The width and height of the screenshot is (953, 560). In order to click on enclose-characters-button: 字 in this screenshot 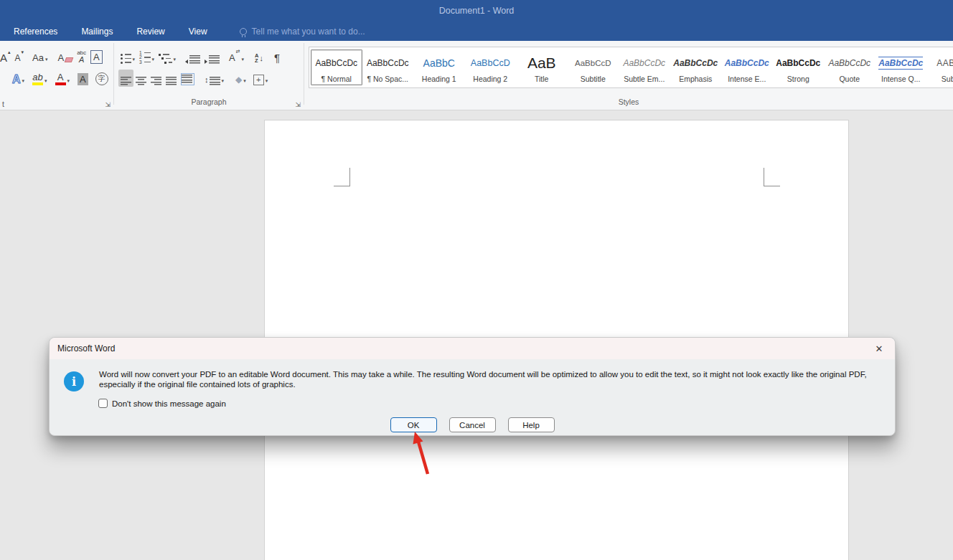, I will do `click(102, 78)`.